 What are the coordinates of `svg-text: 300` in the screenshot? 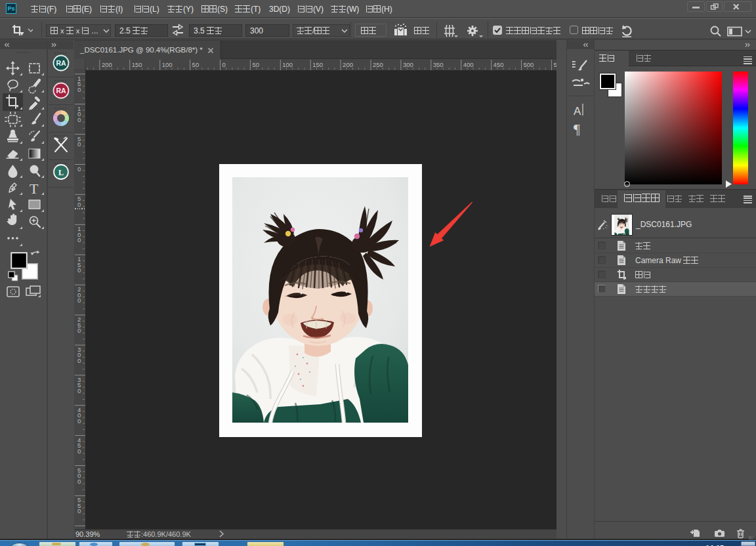 It's located at (408, 64).